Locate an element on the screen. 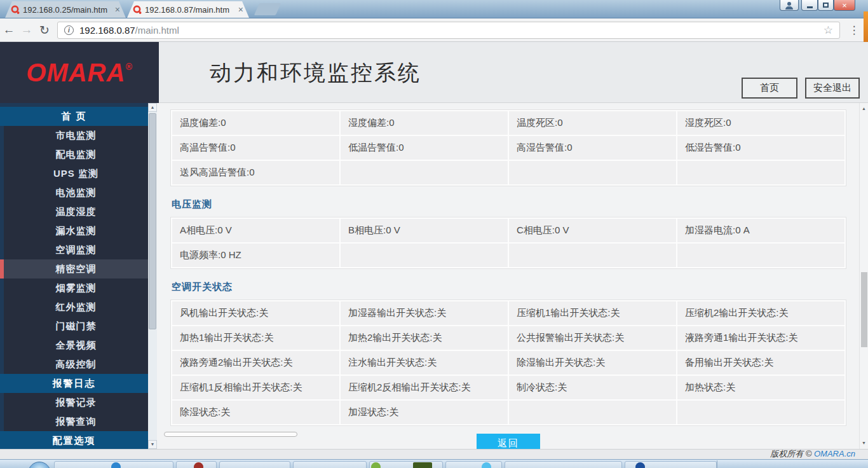  logout-button: 安全退出 is located at coordinates (832, 88).